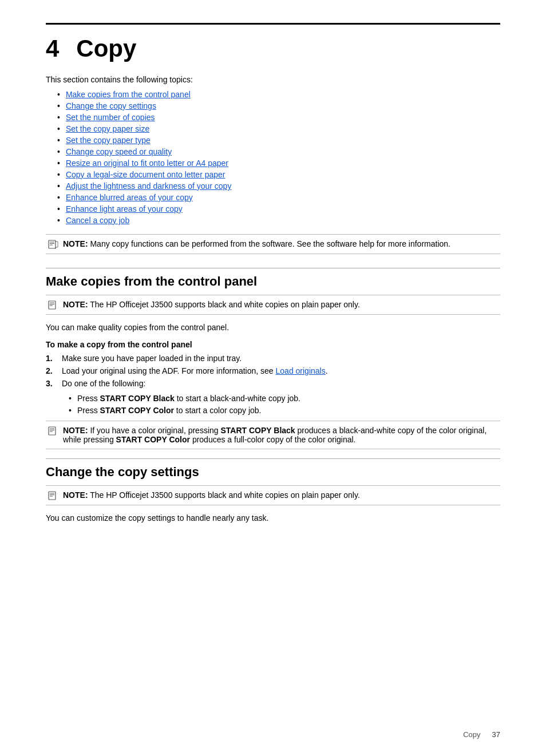 Image resolution: width=546 pixels, height=756 pixels. What do you see at coordinates (108, 129) in the screenshot?
I see `topic-link-4: Set the copy paper size` at bounding box center [108, 129].